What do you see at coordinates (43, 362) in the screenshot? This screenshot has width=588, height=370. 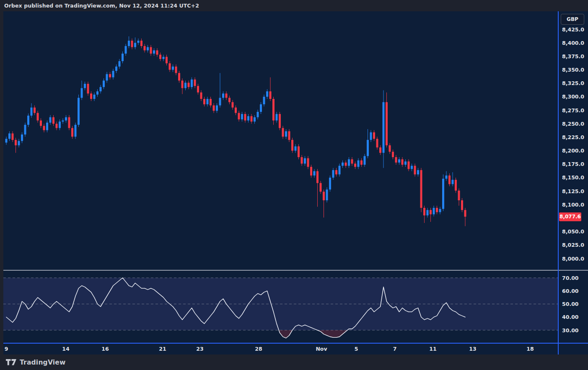 I see `tradingview-brand-text: TradingView` at bounding box center [43, 362].